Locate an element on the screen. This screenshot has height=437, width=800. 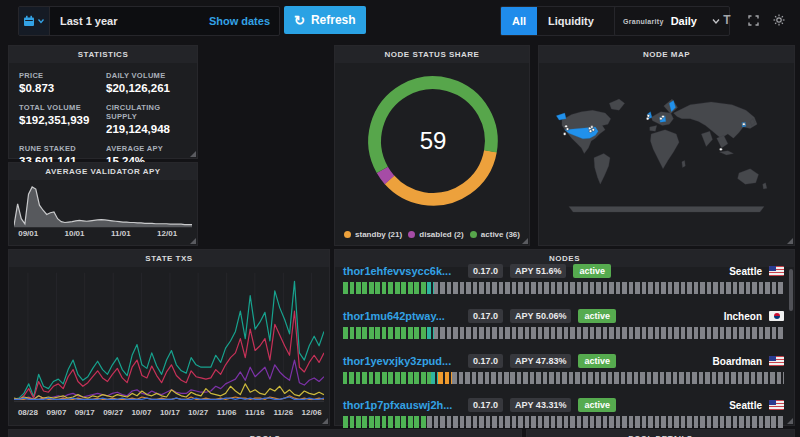
node-map-panel: NODE MAP is located at coordinates (666, 146).